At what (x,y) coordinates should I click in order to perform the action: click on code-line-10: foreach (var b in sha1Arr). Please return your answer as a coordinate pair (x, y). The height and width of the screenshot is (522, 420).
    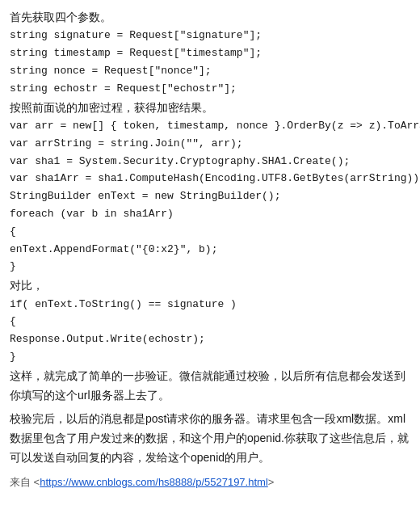
    Looking at the image, I should click on (210, 215).